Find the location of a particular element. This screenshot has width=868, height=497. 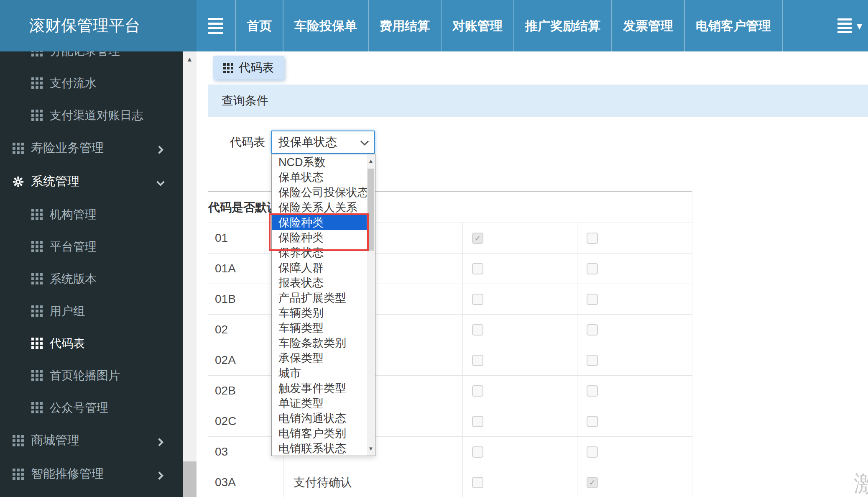

dropdown-option: NCD系数 is located at coordinates (319, 162).